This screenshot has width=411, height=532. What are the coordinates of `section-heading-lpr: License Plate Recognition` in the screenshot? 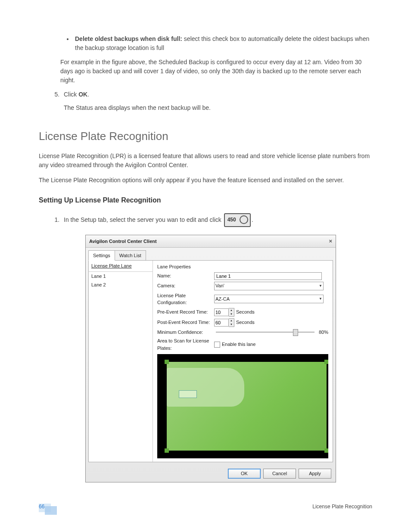 It's located at (206, 136).